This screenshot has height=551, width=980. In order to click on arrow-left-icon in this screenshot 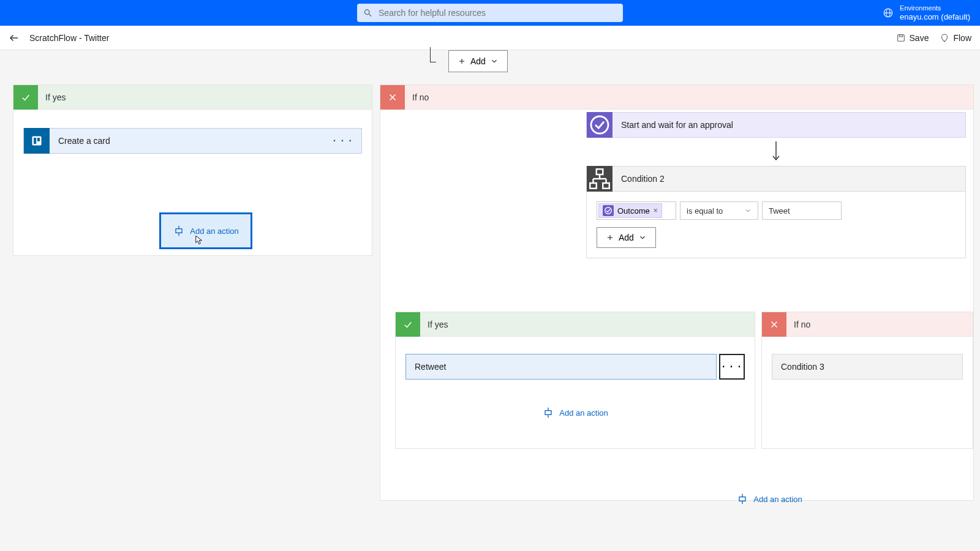, I will do `click(14, 38)`.